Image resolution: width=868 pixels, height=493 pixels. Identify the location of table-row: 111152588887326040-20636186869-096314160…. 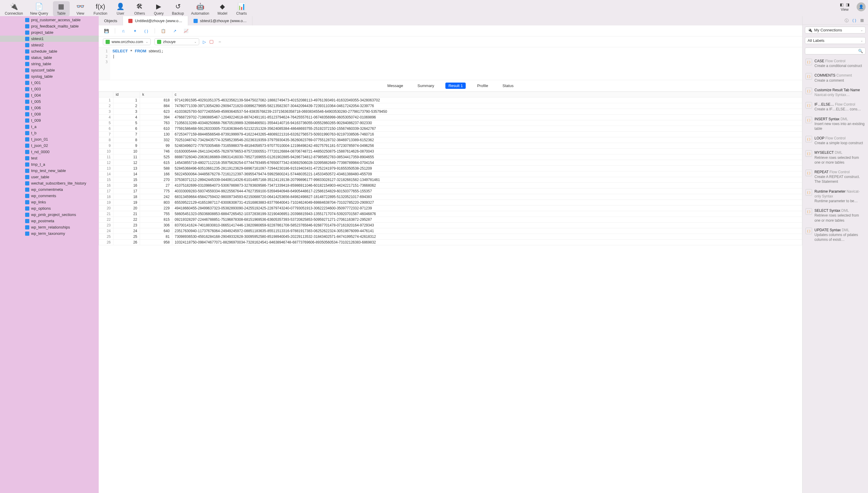
(451, 157).